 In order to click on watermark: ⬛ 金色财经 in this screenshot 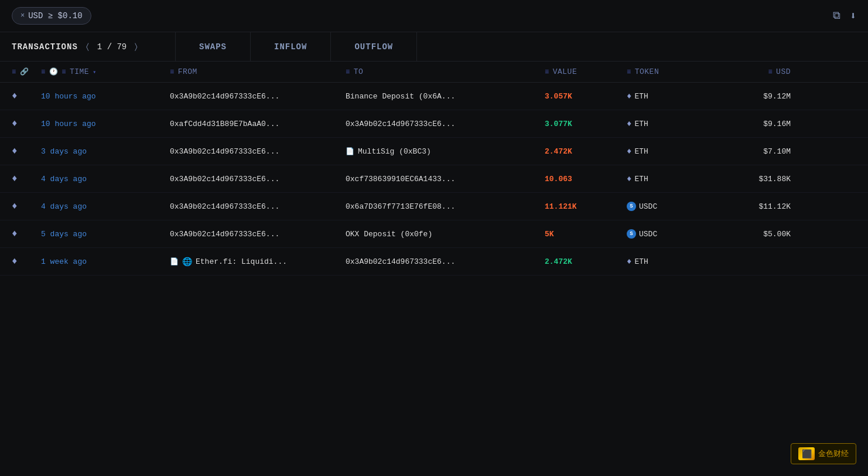, I will do `click(823, 454)`.